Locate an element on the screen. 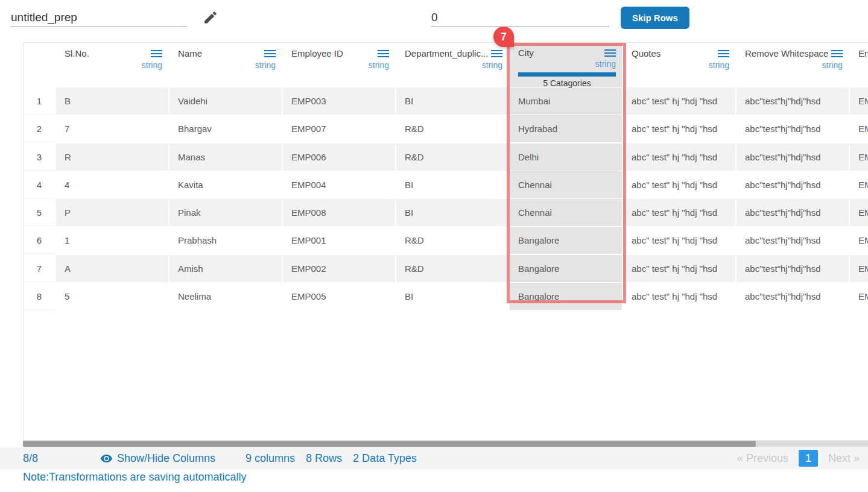  previous-page-button: « Previous is located at coordinates (762, 458).